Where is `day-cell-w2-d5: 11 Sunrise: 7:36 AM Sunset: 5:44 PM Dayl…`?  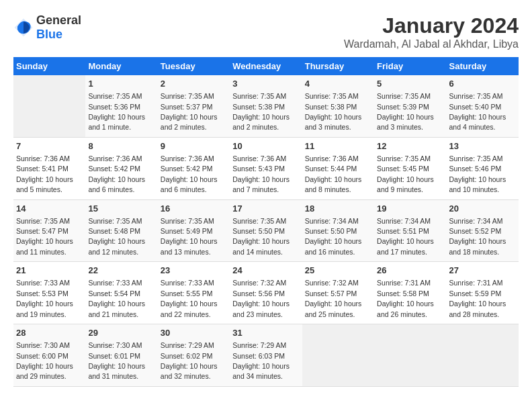 day-cell-w2-d5: 11 Sunrise: 7:36 AM Sunset: 5:44 PM Dayl… is located at coordinates (339, 168).